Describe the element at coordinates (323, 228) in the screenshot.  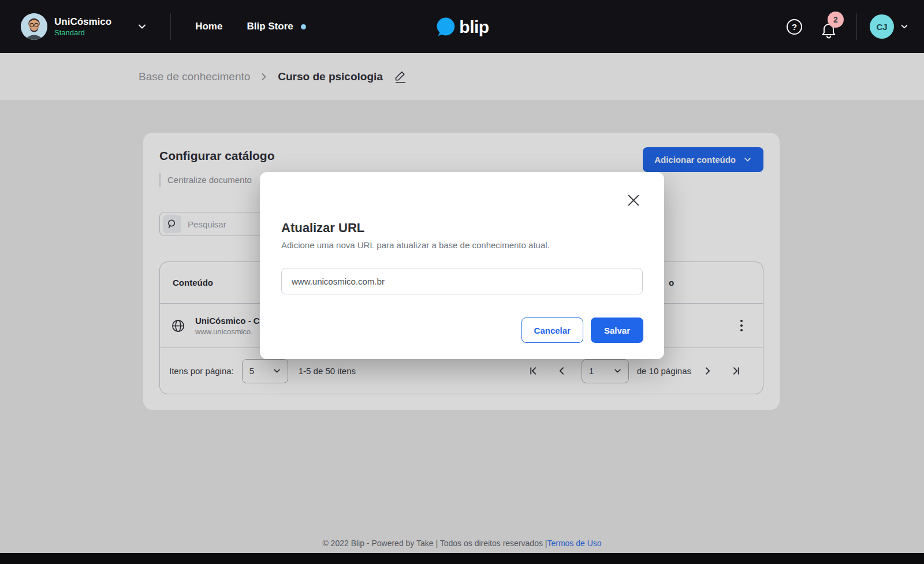
I see `modal-title: Atualizar URL` at that location.